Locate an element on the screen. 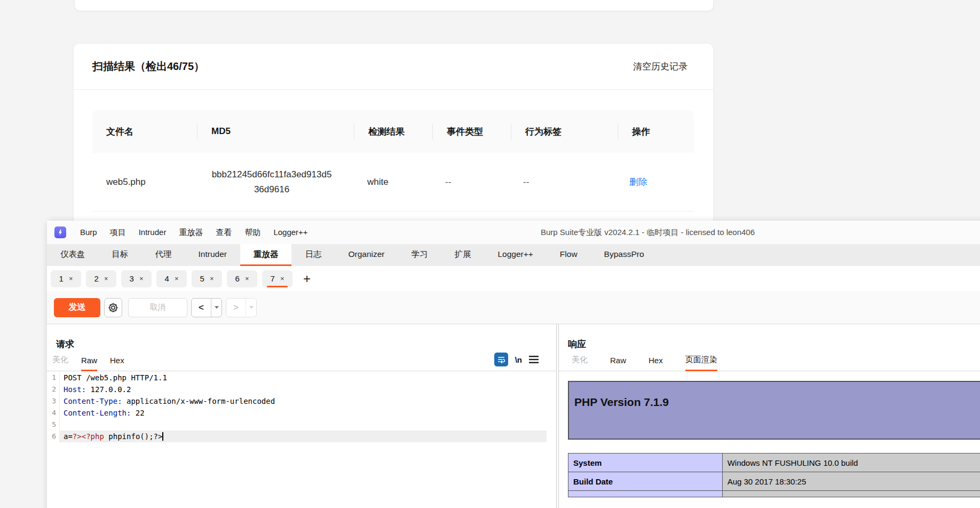 This screenshot has width=980, height=508. prev-dropdown-button is located at coordinates (216, 308).